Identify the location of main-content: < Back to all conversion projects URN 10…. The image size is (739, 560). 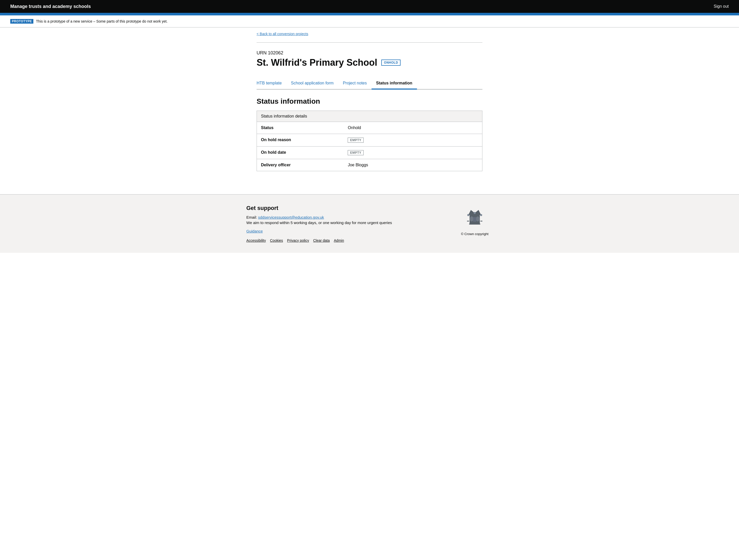
(370, 111).